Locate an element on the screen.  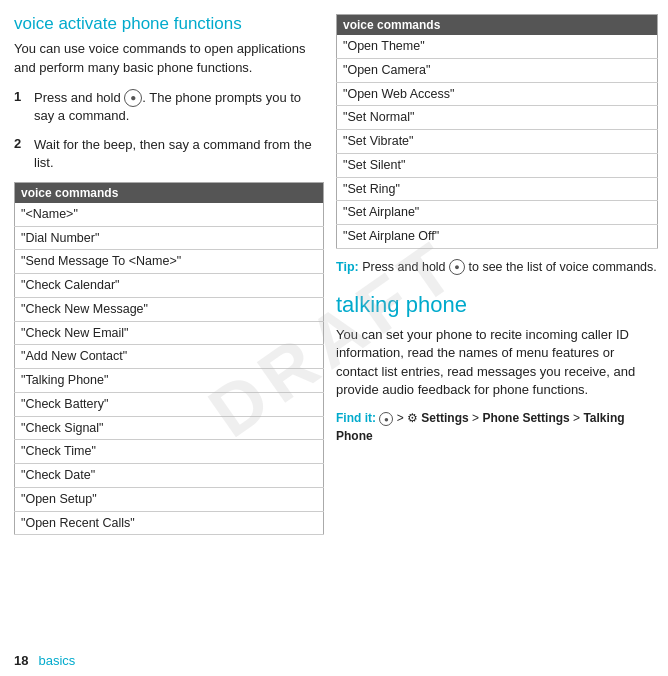
talking-phone-title: talking phone is located at coordinates (497, 305).